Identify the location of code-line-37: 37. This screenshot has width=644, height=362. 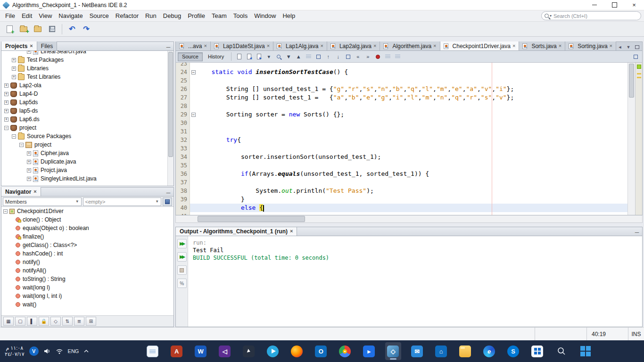
(402, 182).